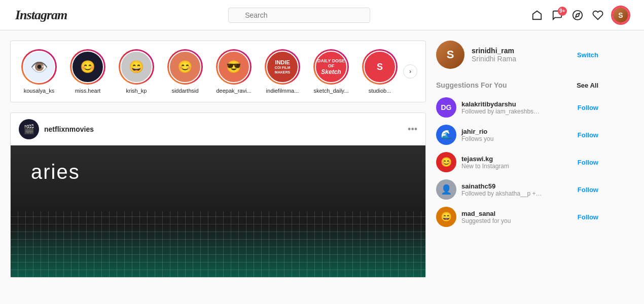  Describe the element at coordinates (39, 71) in the screenshot. I see `story-item: 👁️ kousalya_ks` at that location.